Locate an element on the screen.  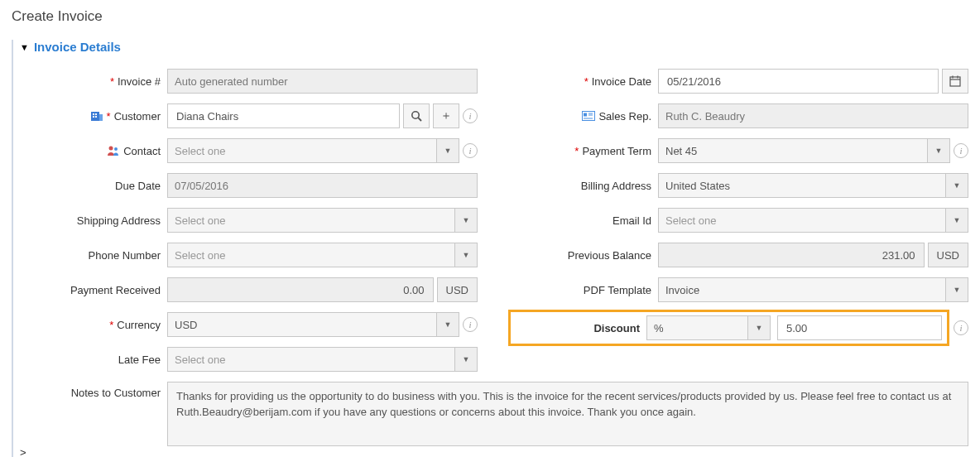
customer-add-button: ＋ is located at coordinates (446, 116).